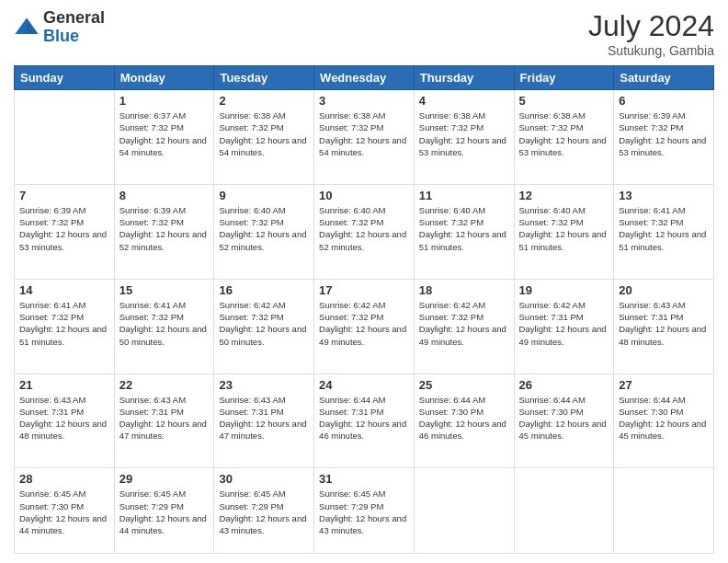 The height and width of the screenshot is (563, 728). What do you see at coordinates (165, 291) in the screenshot?
I see `day-number: 15` at bounding box center [165, 291].